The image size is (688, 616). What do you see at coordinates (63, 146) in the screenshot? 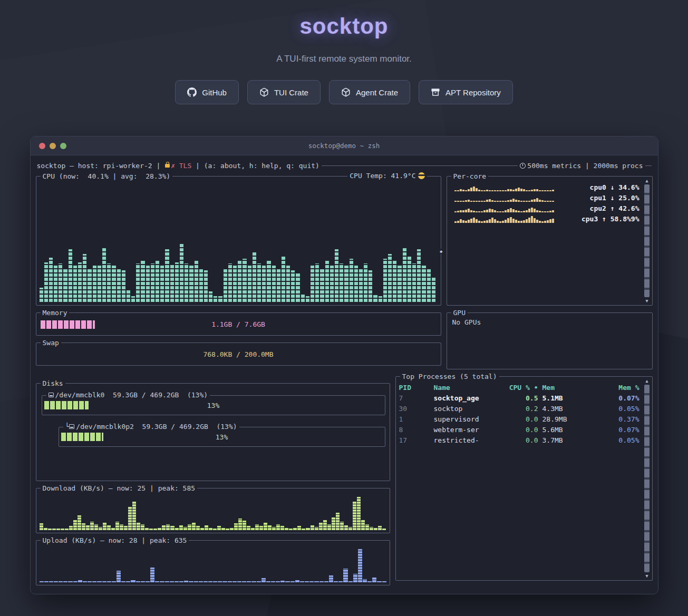
I see `maximize-window-button` at bounding box center [63, 146].